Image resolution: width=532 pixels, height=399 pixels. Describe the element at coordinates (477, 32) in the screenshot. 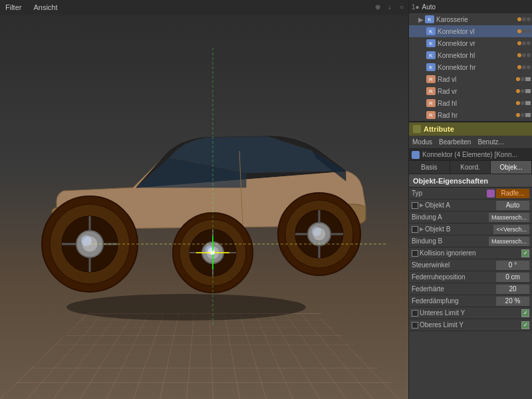

I see `h-label-konnektor-vl: Konnektor vl` at that location.